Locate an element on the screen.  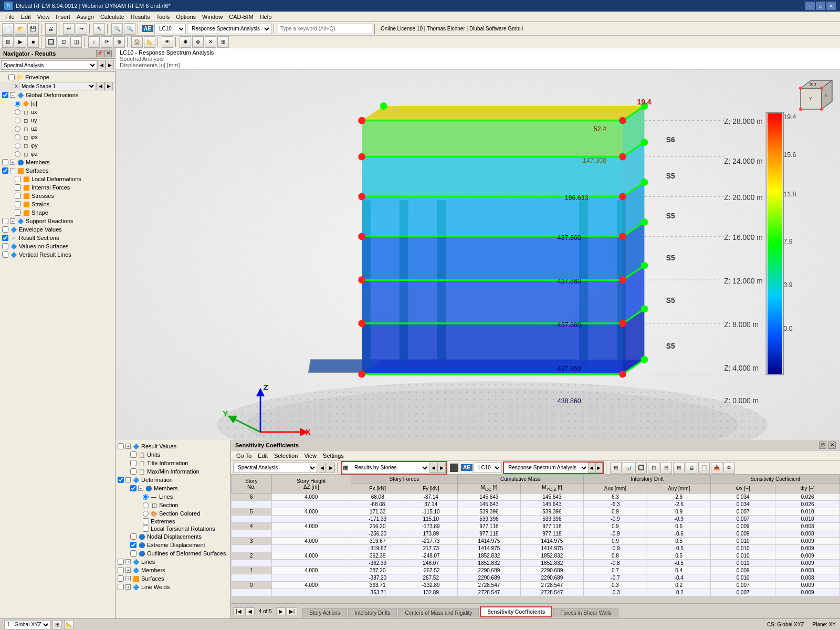
bottom-lc-combo: LC10 is located at coordinates (488, 468).